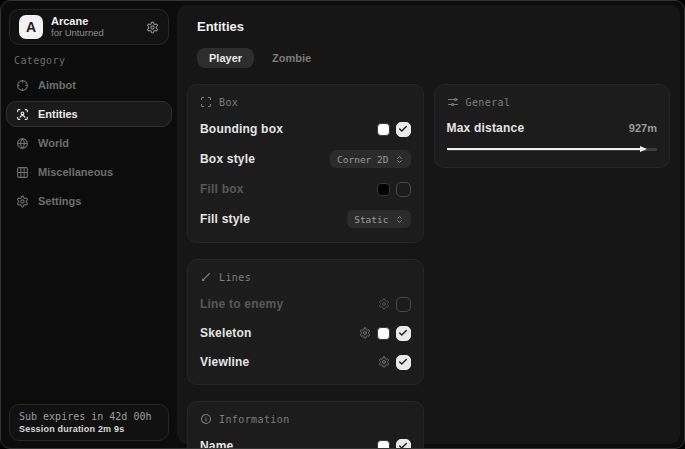 Image resolution: width=685 pixels, height=449 pixels. What do you see at coordinates (224, 362) in the screenshot?
I see `option-label: Viewline` at bounding box center [224, 362].